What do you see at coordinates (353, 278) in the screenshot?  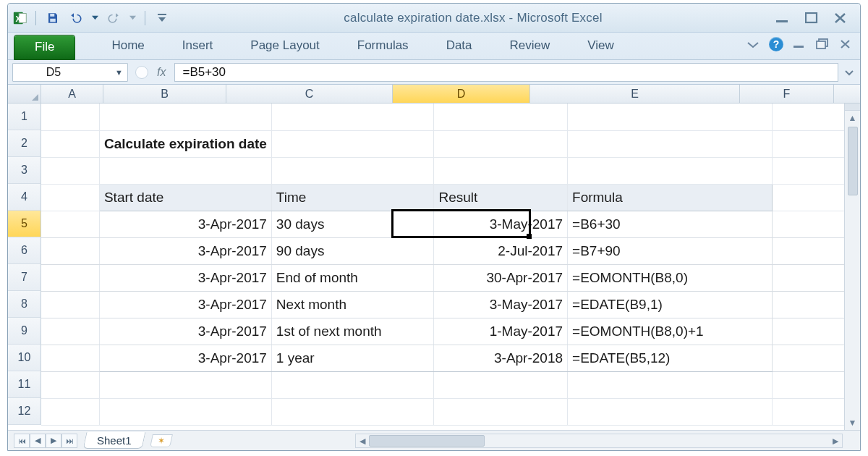 I see `cell-C7: End of month` at bounding box center [353, 278].